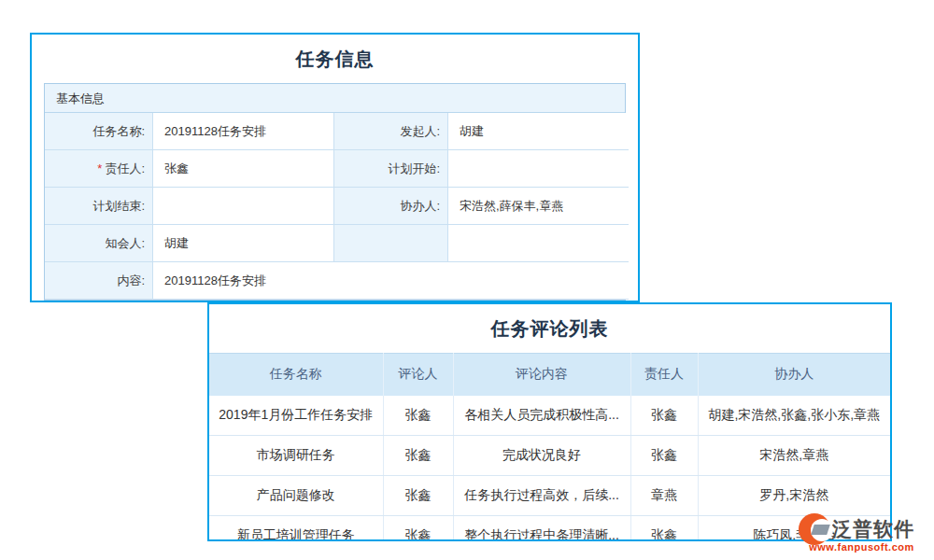  What do you see at coordinates (794, 497) in the screenshot?
I see `co-organizers-text: 罗丹,宋浩然` at bounding box center [794, 497].